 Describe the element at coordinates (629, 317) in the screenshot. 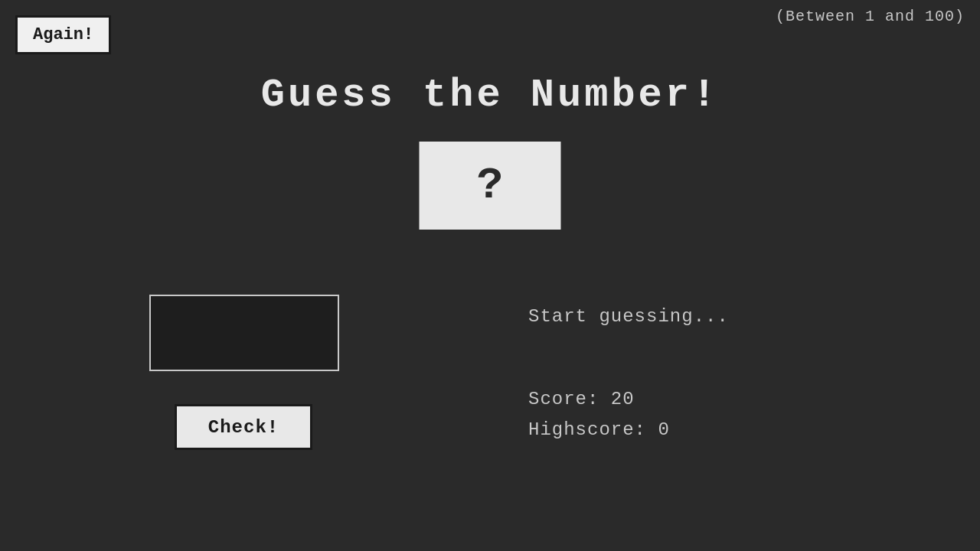

I see `status-message: Start guessing...` at that location.